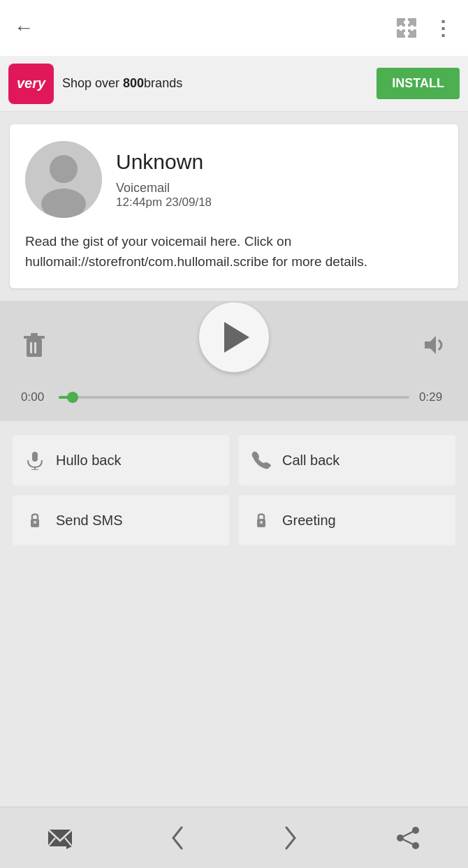 The width and height of the screenshot is (468, 868). I want to click on progress-bar, so click(234, 397).